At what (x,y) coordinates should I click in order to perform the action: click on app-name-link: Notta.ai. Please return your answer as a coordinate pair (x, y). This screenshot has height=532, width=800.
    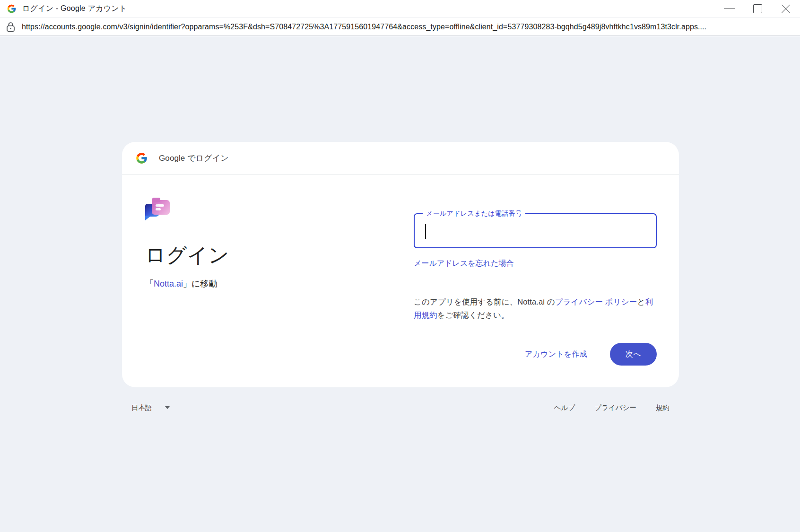
    Looking at the image, I should click on (168, 284).